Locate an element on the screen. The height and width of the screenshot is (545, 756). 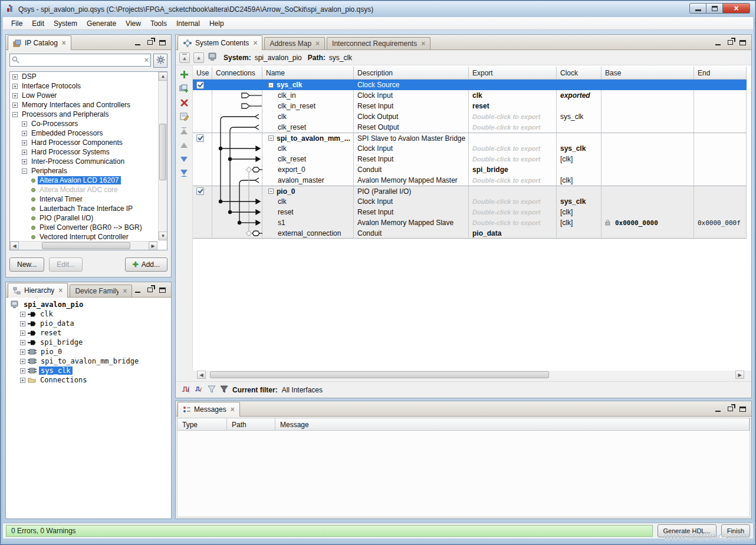
module-row: −spi_to_avalon_mm_...SPI Slave to Avalon… is located at coordinates (469, 138).